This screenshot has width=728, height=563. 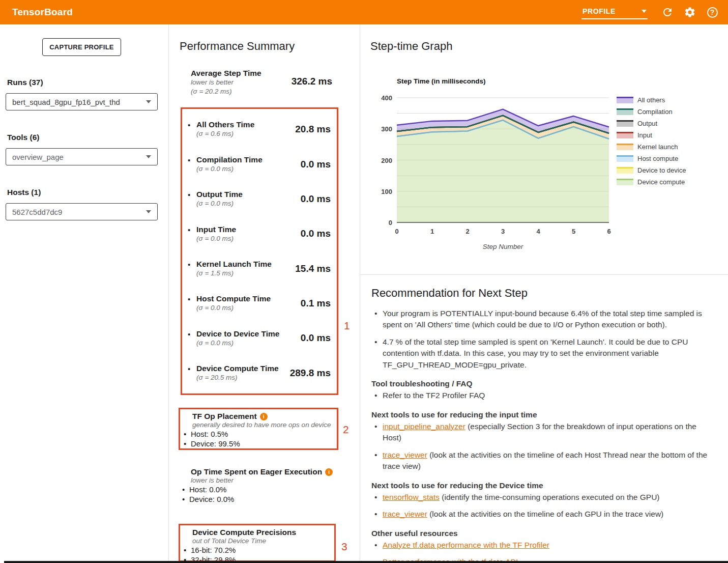 I want to click on legend-label: Output, so click(x=647, y=123).